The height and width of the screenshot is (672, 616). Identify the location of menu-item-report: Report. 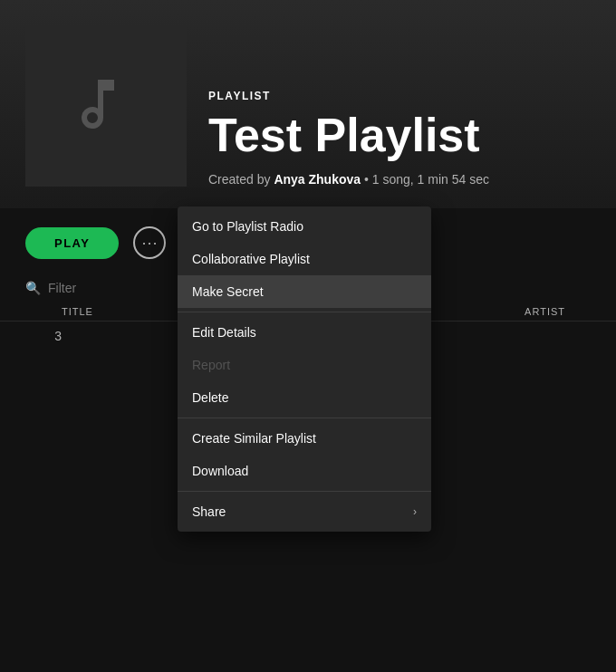
(304, 365).